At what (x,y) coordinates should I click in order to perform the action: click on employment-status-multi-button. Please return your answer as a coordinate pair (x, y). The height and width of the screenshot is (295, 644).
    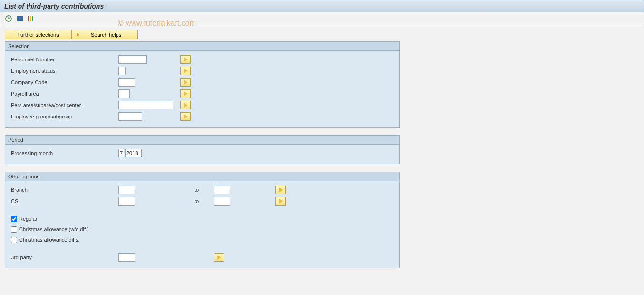
    Looking at the image, I should click on (185, 71).